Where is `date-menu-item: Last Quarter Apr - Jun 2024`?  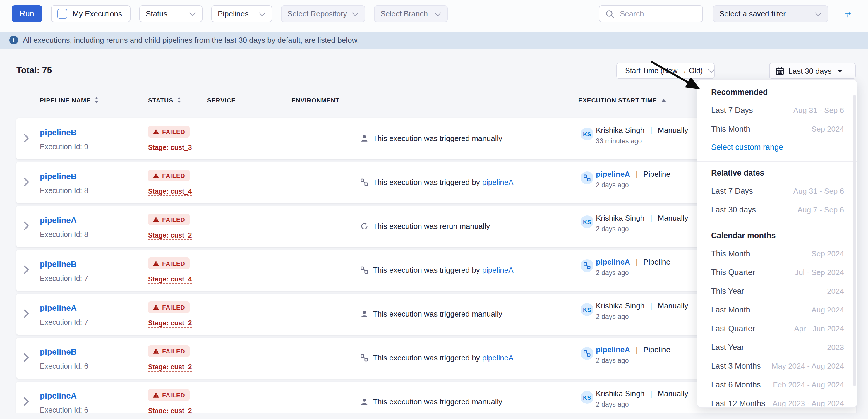 date-menu-item: Last Quarter Apr - Jun 2024 is located at coordinates (780, 328).